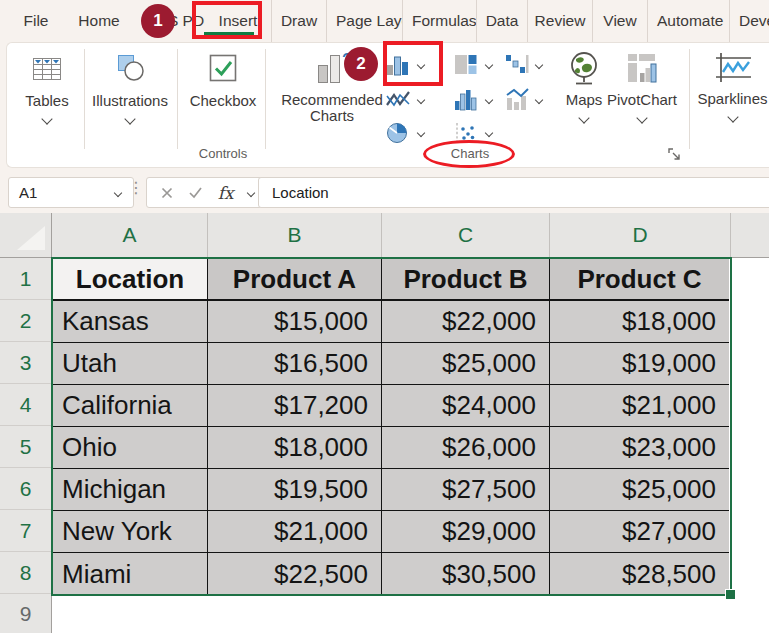  I want to click on row-header-6: 6, so click(26, 489).